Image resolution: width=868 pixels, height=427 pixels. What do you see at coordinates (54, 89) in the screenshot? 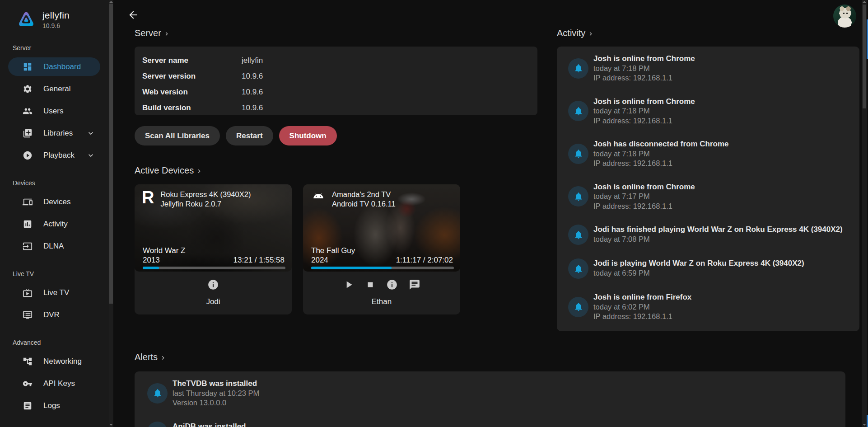
I see `sidebar-item-general: General` at bounding box center [54, 89].